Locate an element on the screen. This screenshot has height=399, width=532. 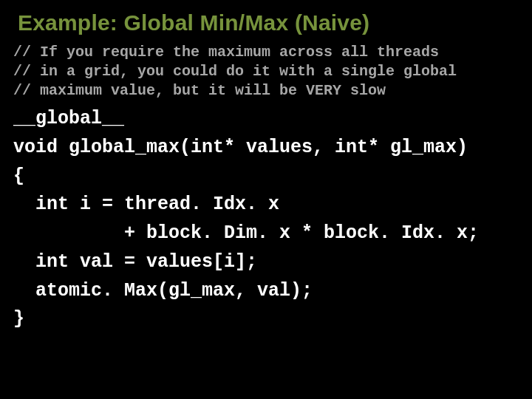
code-line: atomic. Max(gl_max, val); is located at coordinates (163, 291).